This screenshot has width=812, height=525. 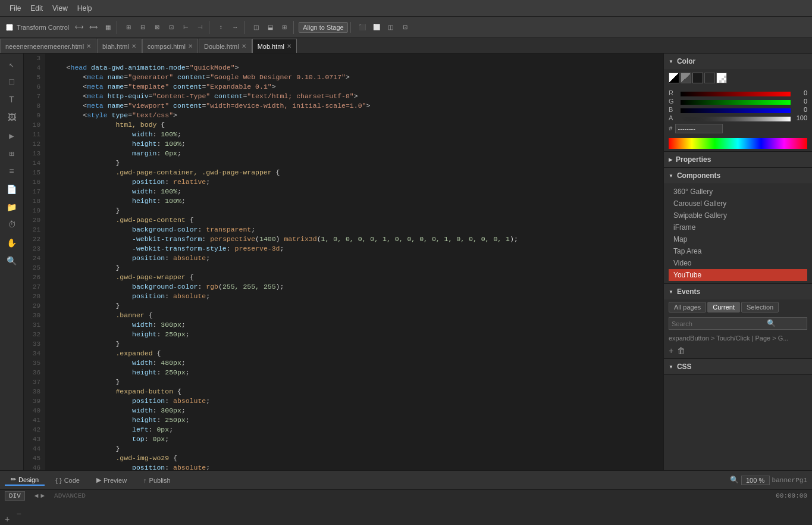 What do you see at coordinates (674, 78) in the screenshot?
I see `swatch-bw1` at bounding box center [674, 78].